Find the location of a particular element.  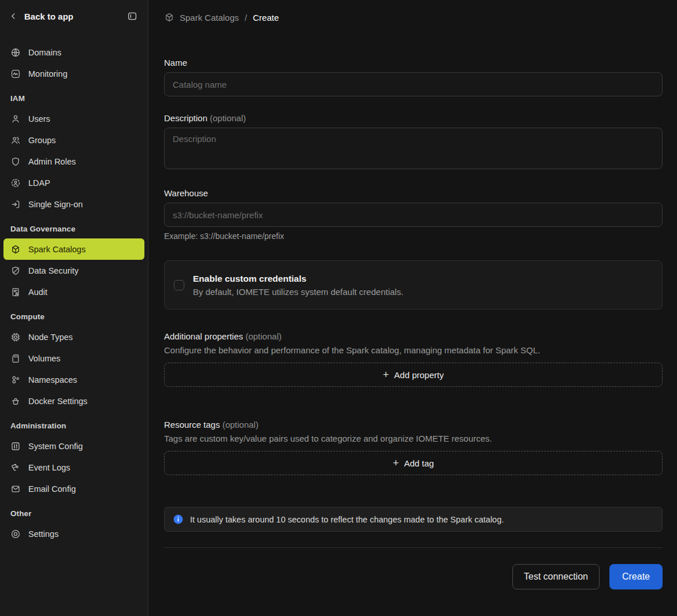

docker-icon is located at coordinates (16, 401).